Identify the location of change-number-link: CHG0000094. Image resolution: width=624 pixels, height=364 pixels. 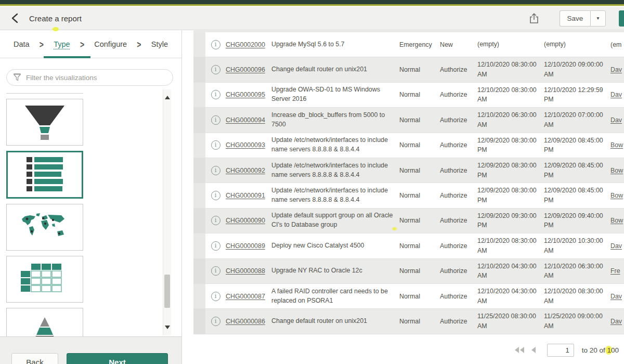
(249, 120).